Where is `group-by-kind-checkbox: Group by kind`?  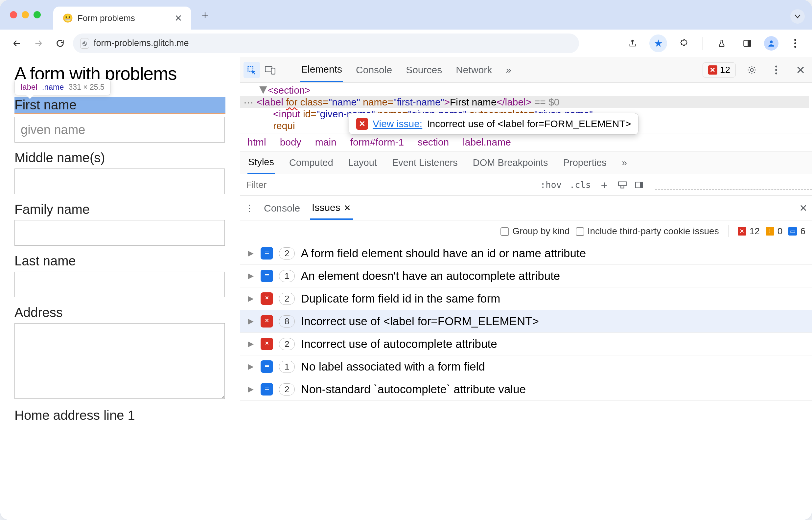 group-by-kind-checkbox: Group by kind is located at coordinates (535, 231).